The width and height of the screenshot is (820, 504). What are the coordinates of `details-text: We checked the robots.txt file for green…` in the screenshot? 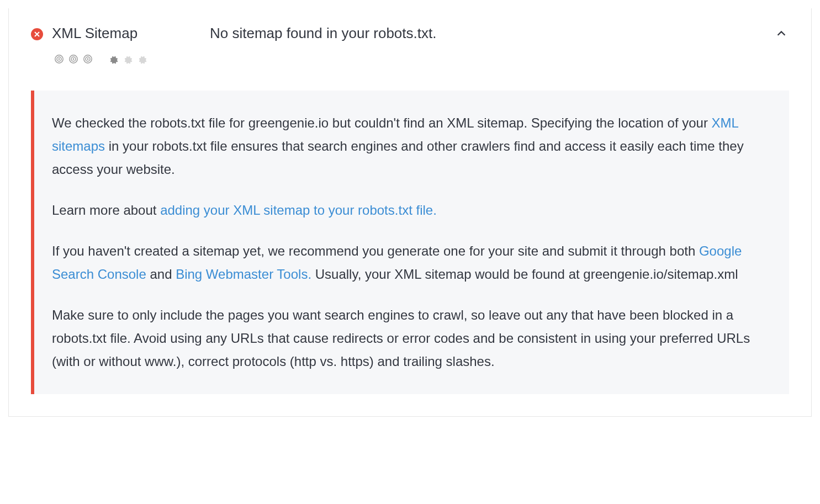 It's located at (382, 123).